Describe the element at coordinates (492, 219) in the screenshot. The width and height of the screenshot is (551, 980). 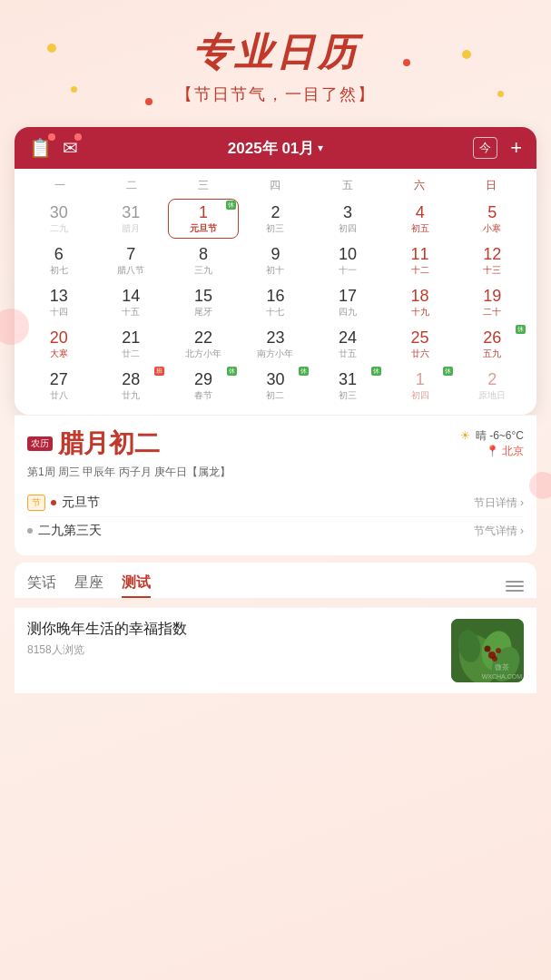
I see `day-cell: 5 小寒` at that location.